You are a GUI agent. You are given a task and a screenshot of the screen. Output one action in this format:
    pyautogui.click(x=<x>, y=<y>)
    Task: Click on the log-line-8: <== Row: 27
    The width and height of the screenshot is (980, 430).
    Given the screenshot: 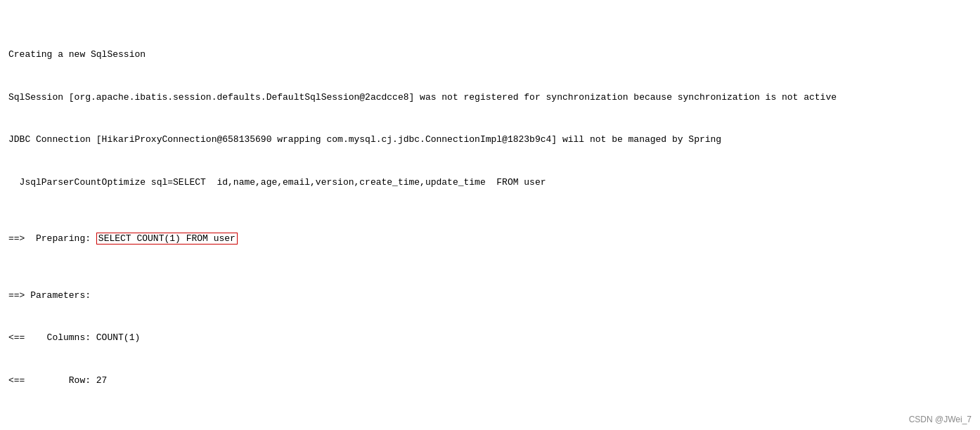 What is the action you would take?
    pyautogui.click(x=490, y=381)
    